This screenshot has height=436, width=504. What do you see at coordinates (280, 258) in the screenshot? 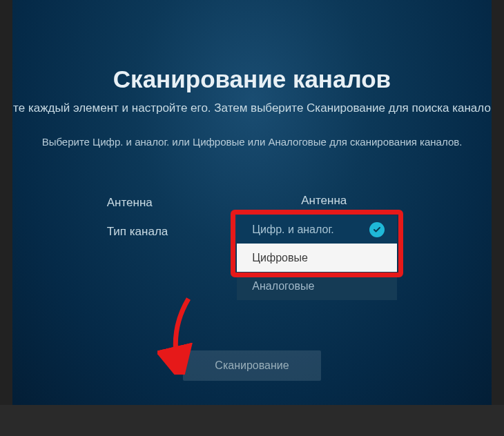
I see `option-label: Цифровые` at bounding box center [280, 258].